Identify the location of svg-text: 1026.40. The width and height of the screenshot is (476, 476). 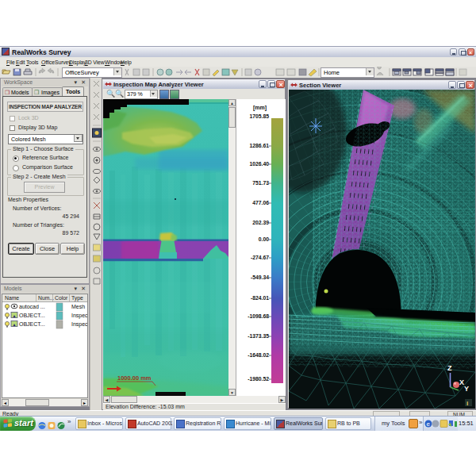
(259, 163).